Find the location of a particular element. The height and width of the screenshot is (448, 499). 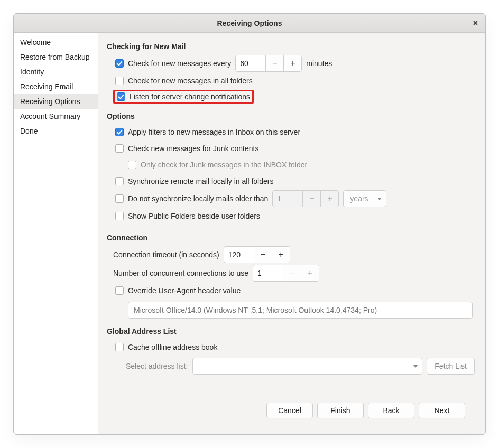

label-junk: Check new messages for Junk contents is located at coordinates (193, 148).